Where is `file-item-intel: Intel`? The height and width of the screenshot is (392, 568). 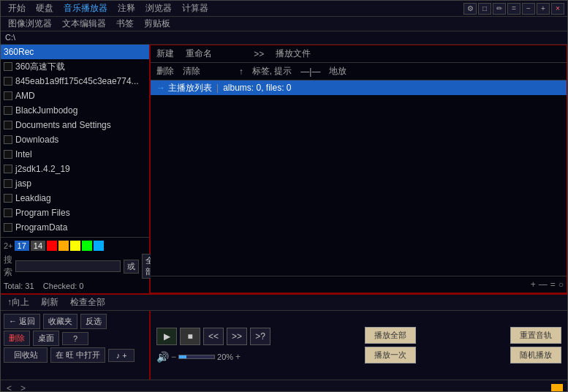 file-item-intel: Intel is located at coordinates (75, 154).